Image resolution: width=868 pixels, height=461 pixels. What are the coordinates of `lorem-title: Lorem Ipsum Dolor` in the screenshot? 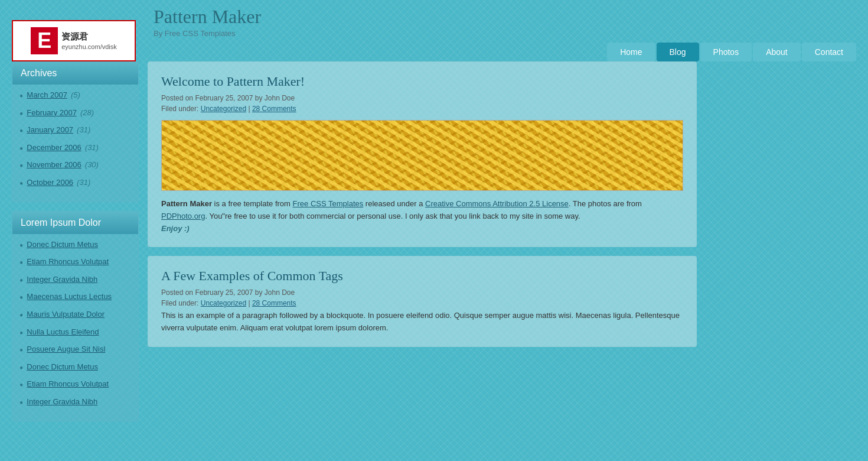 It's located at (76, 223).